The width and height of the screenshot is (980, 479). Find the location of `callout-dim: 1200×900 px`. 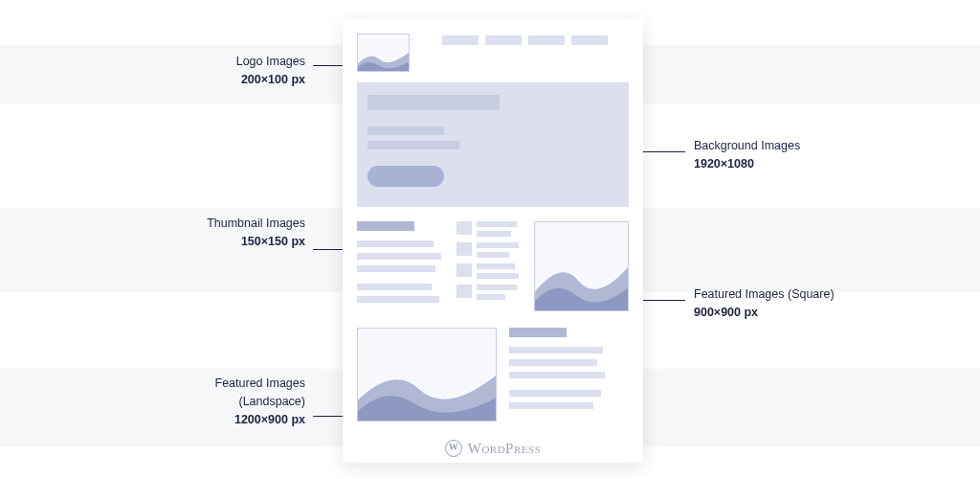

callout-dim: 1200×900 px is located at coordinates (243, 420).